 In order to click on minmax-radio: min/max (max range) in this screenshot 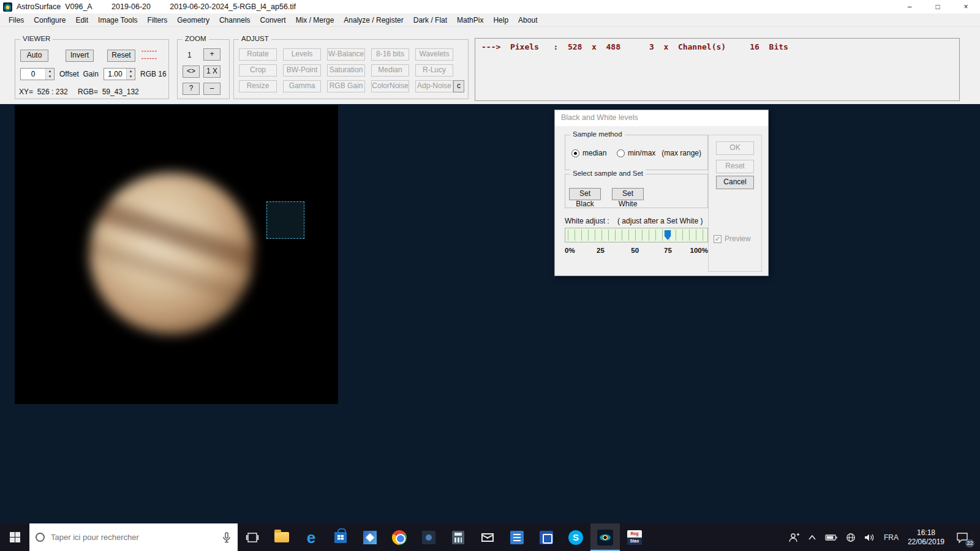, I will do `click(659, 153)`.